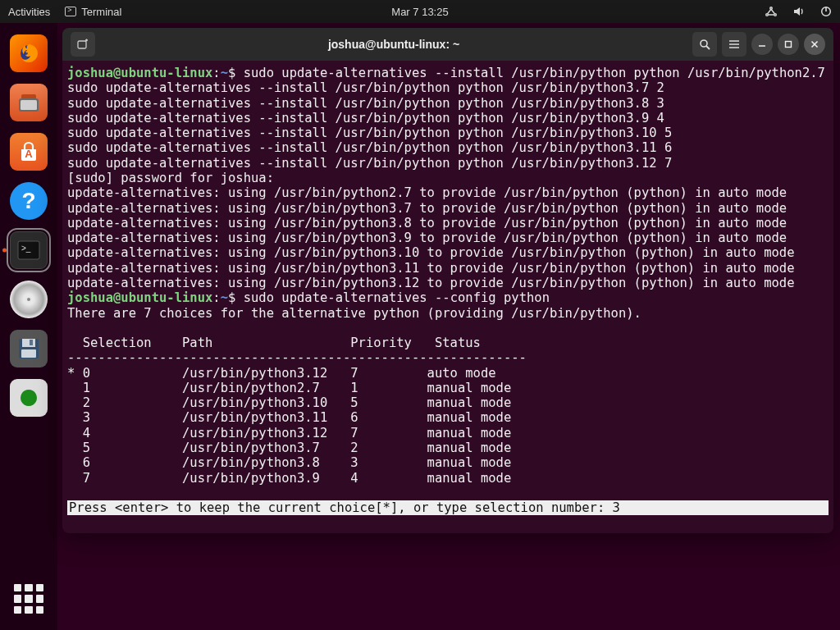  Describe the element at coordinates (29, 154) in the screenshot. I see `svg-text: A` at that location.